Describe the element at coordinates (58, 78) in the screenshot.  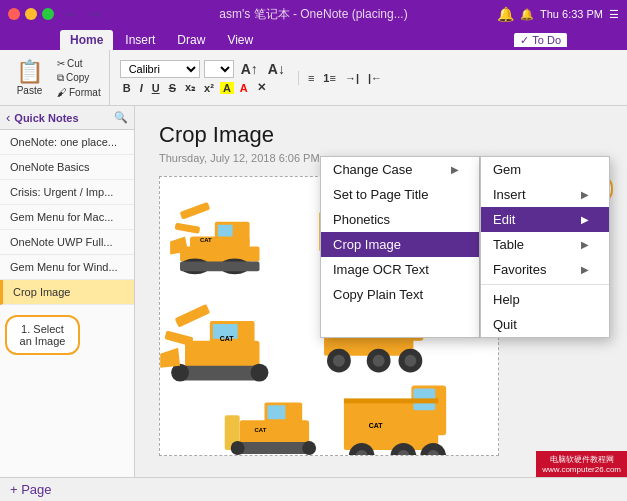
I see `paste-group: 📋 Paste ✂ Cut ⧉ Copy 🖌 Format` at that location.